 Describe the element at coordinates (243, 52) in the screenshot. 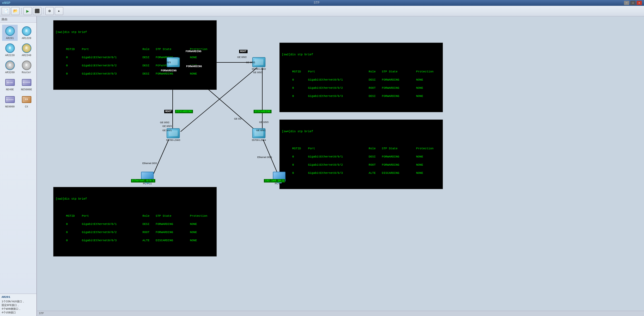

I see `label-root-sw2-top: ROOT` at that location.